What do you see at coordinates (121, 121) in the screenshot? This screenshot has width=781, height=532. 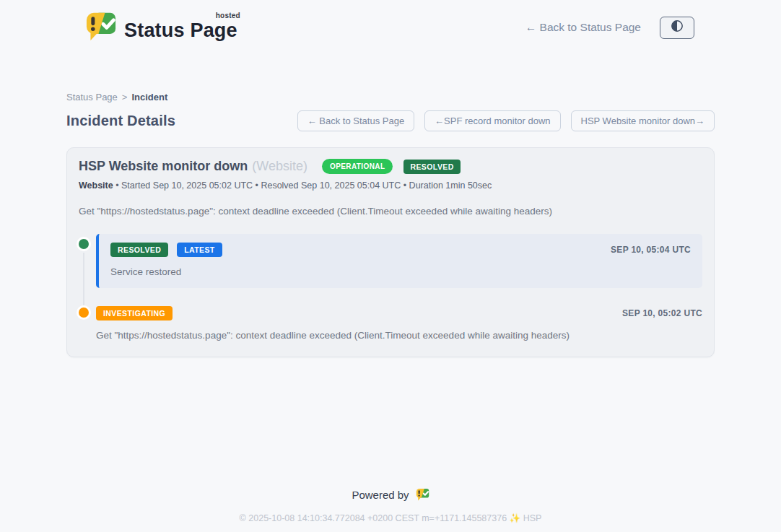 I see `page-title: Incident Details` at bounding box center [121, 121].